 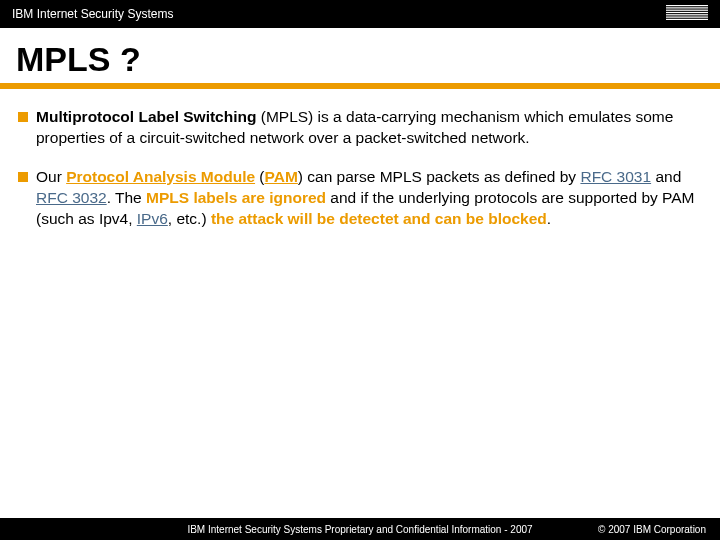 I want to click on footer-bar: IBM Internet Security Systems Proprietar…, so click(x=360, y=529).